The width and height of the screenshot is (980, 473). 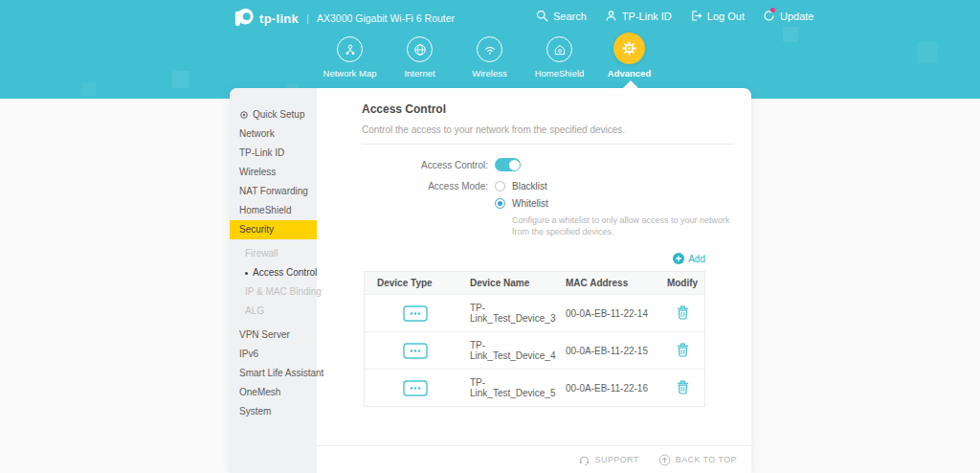 I want to click on sidebar-item-vpn-server: VPN Server, so click(x=274, y=335).